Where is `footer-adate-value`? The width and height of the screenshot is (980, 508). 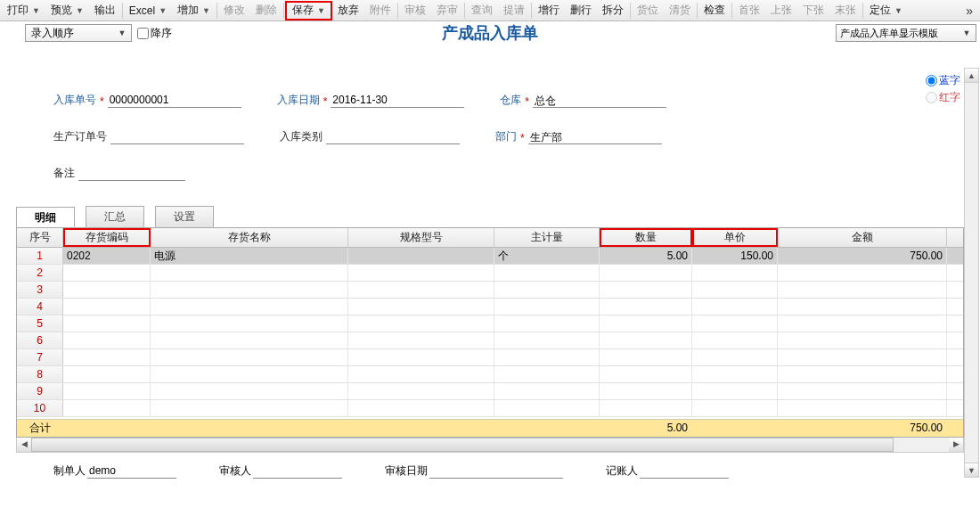 footer-adate-value is located at coordinates (496, 471).